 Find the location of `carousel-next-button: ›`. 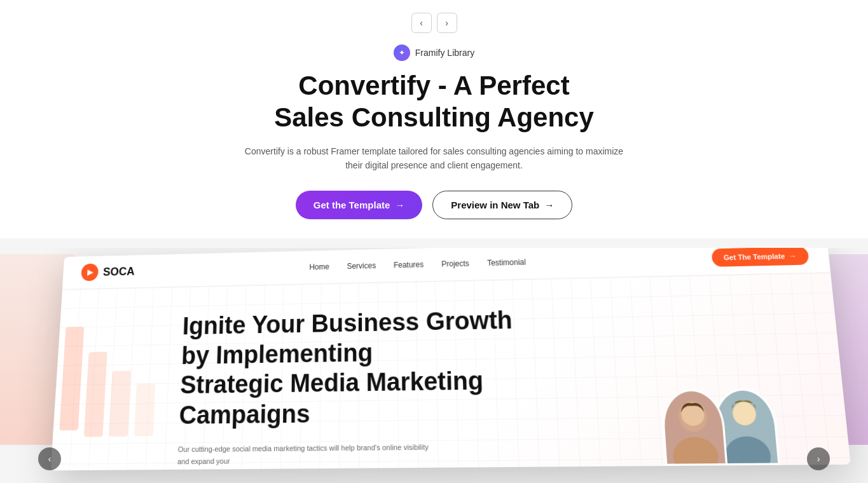

carousel-next-button: › is located at coordinates (818, 459).